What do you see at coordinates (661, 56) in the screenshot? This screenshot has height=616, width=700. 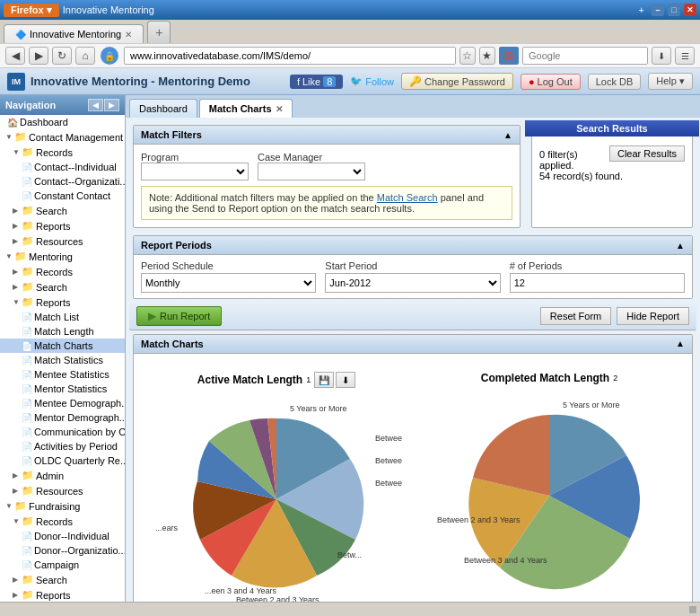 I see `downloads-icon: ⬇` at bounding box center [661, 56].